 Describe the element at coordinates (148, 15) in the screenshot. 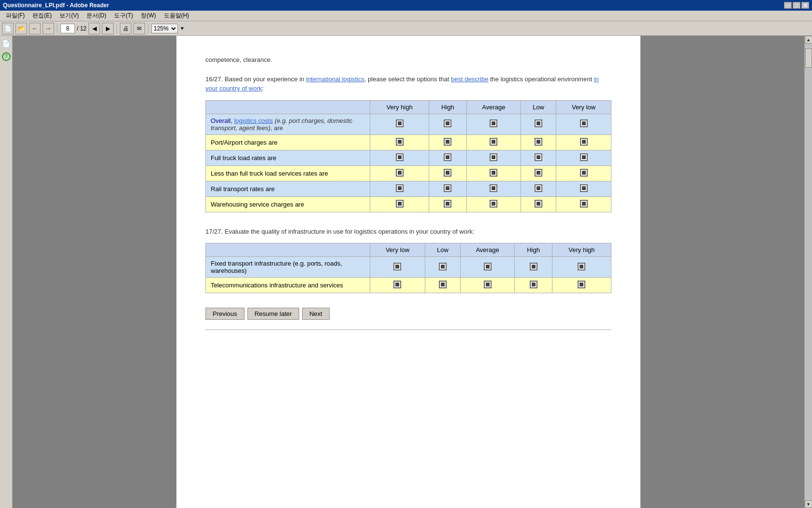

I see `menu-window: 창(W)` at that location.